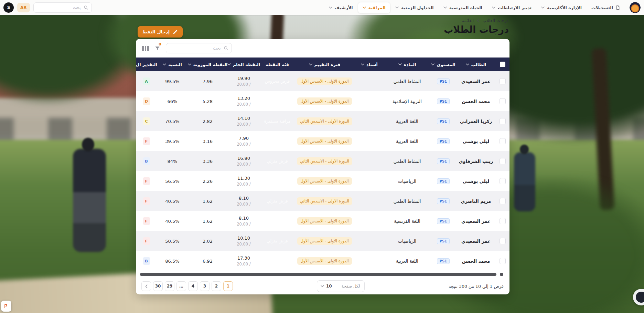  What do you see at coordinates (374, 8) in the screenshot?
I see `nav-item-monitoring: المراقبة` at bounding box center [374, 8].